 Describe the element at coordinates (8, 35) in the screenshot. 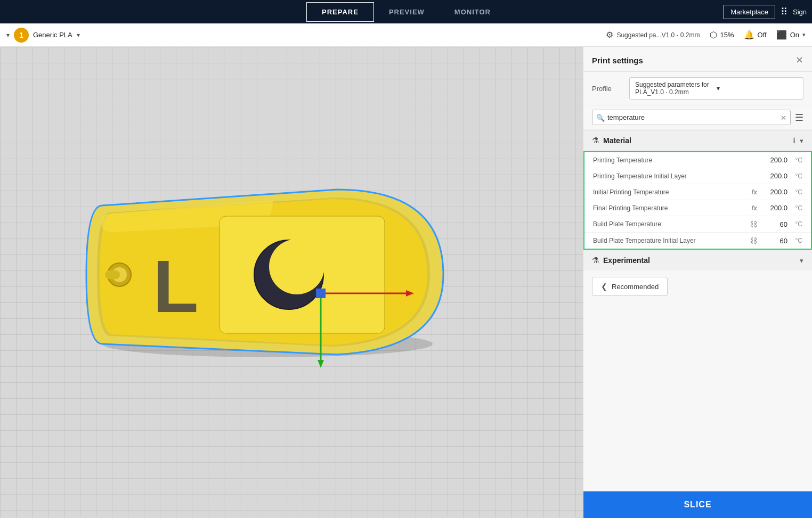

I see `printer-dropdown-arrow: ▾` at that location.